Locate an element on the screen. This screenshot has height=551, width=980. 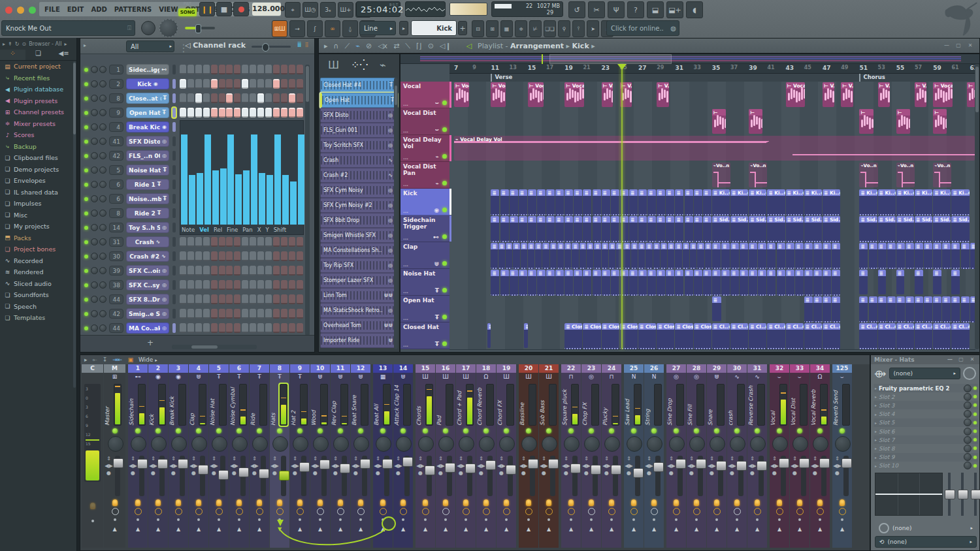
strip-number: 25 is located at coordinates (634, 368).